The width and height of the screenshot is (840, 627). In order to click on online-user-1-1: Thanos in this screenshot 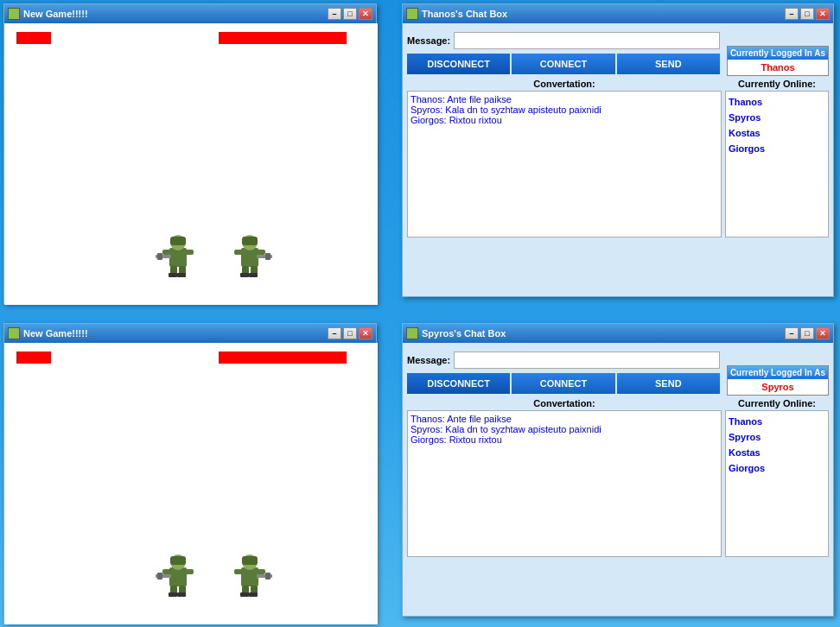, I will do `click(777, 102)`.